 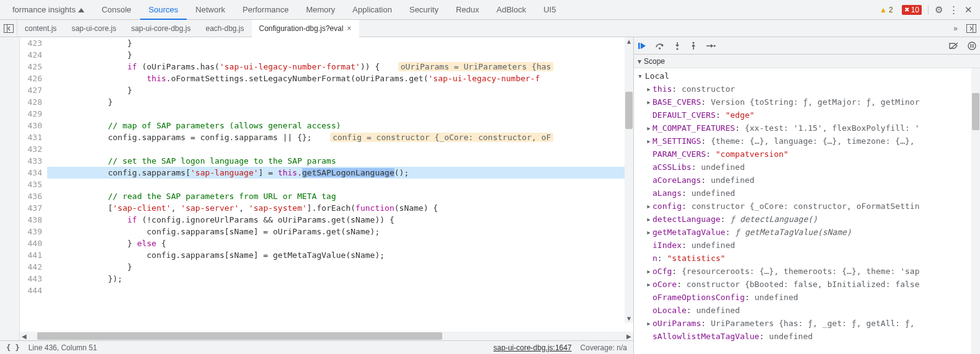 What do you see at coordinates (807, 102) in the screenshot?
I see `scope-variable-row: ▸BASE_CVERS: Version {toString: ƒ, getMa…` at bounding box center [807, 102].